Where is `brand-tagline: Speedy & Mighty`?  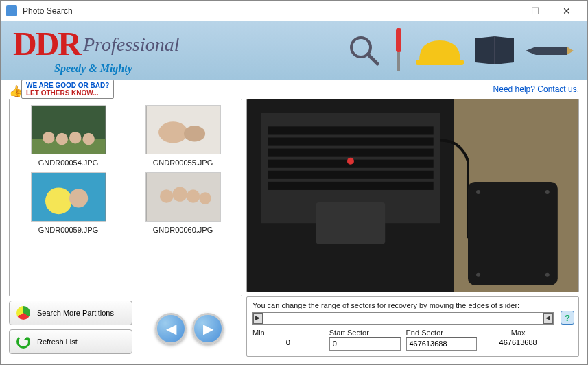
brand-tagline: Speedy & Mighty is located at coordinates (93, 69).